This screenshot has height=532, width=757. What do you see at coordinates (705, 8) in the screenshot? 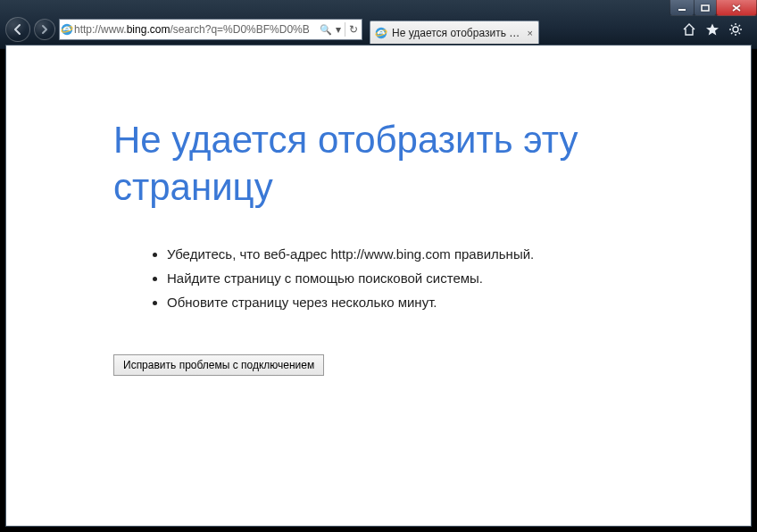
I see `window-maximize-button` at bounding box center [705, 8].